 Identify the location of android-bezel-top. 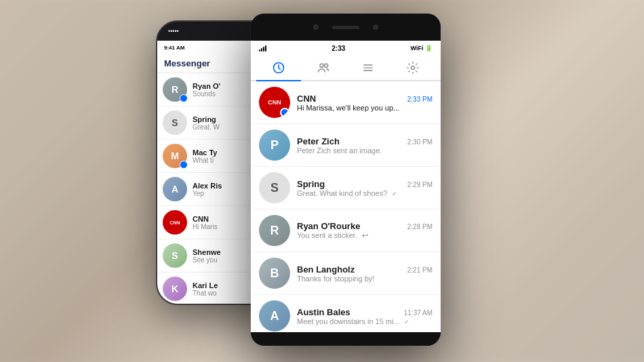
(346, 27).